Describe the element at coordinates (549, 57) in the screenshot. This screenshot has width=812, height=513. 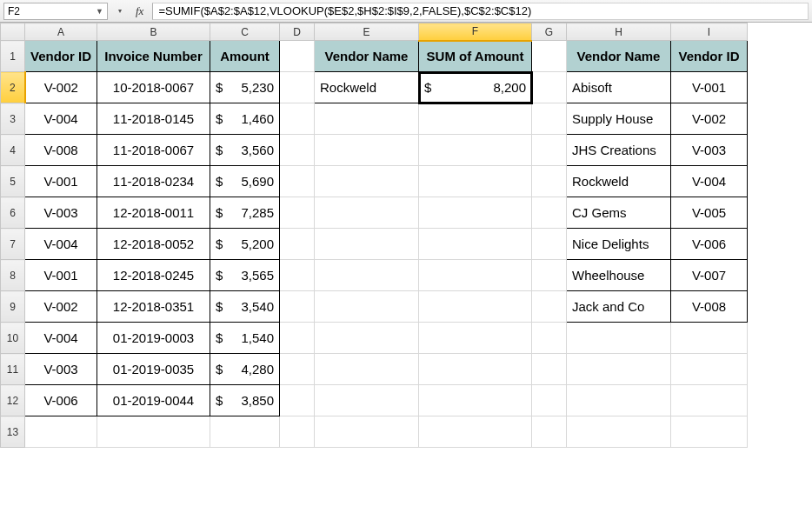
I see `cell-G1` at that location.